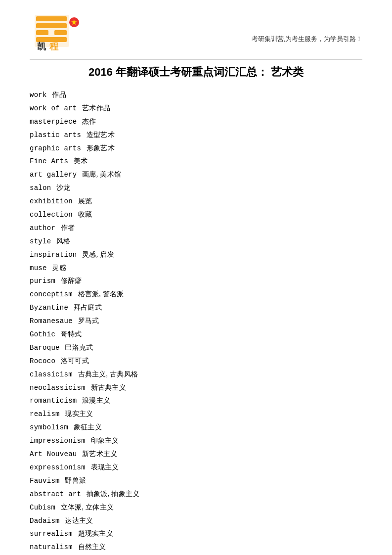  I want to click on vocab-chinese: 风格, so click(63, 241).